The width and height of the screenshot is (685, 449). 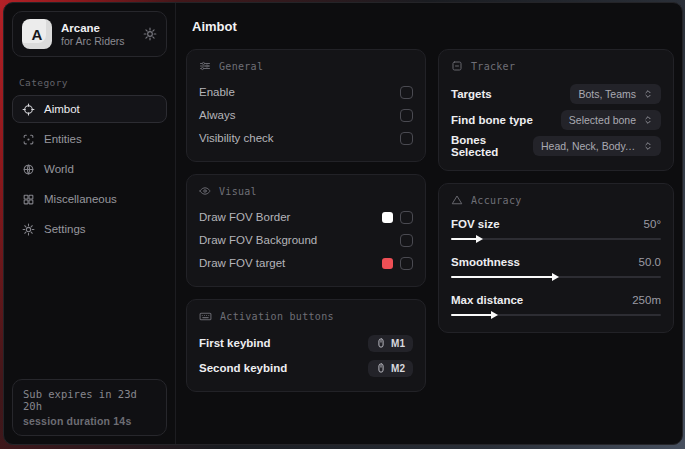 I want to click on keybind-value: M1, so click(x=398, y=344).